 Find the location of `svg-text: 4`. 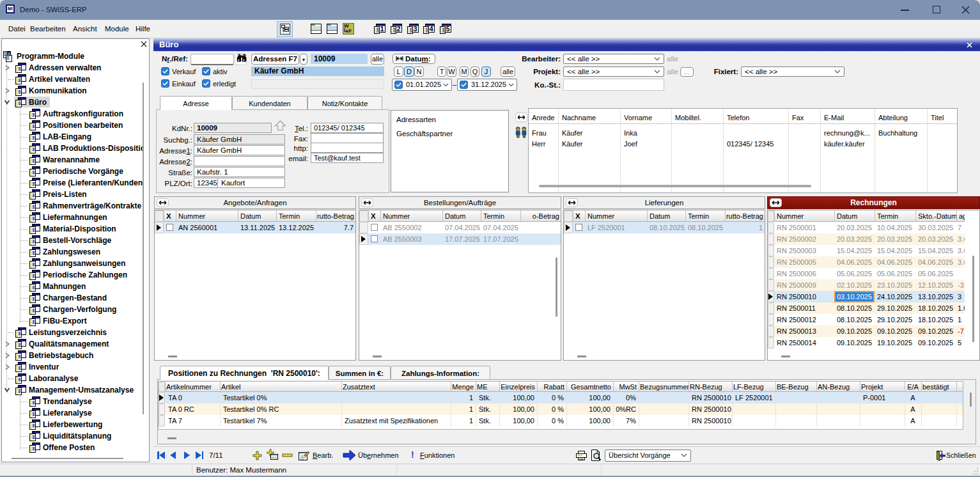

svg-text: 4 is located at coordinates (431, 29).